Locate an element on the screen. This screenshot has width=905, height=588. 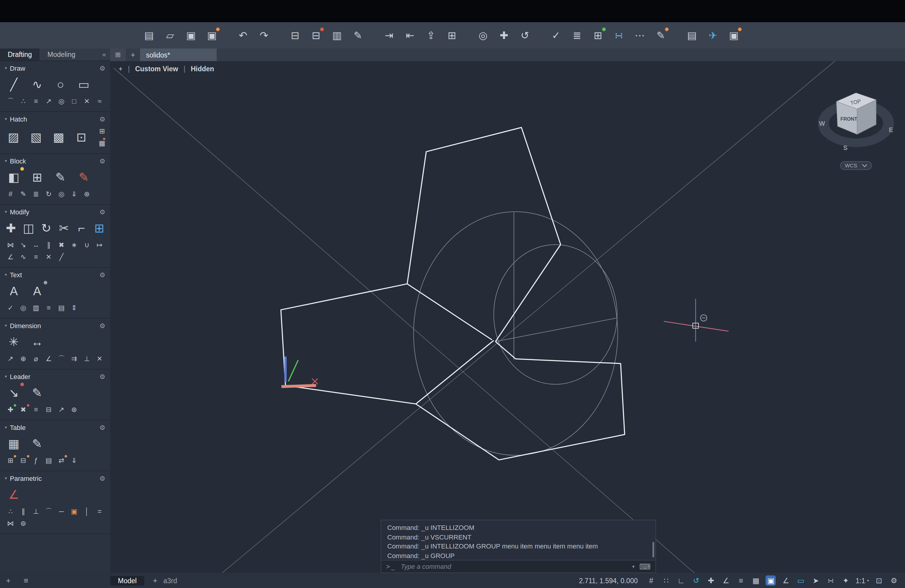
export-icon: ⇥ is located at coordinates (389, 35).